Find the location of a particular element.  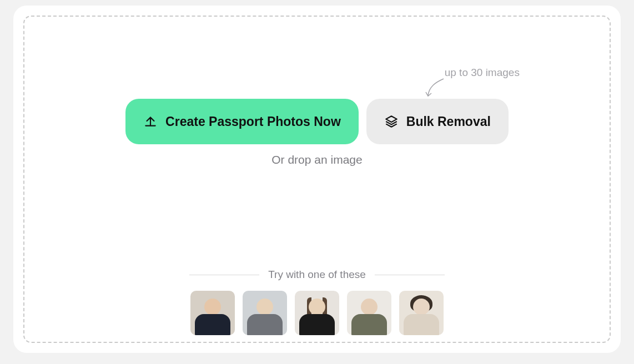

divider-left is located at coordinates (224, 275).